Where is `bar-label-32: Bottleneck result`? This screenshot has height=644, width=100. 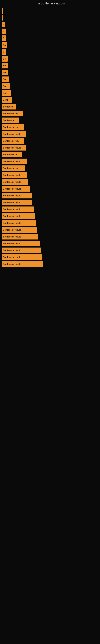 bar-label-32: Bottleneck result is located at coordinates (12, 223).